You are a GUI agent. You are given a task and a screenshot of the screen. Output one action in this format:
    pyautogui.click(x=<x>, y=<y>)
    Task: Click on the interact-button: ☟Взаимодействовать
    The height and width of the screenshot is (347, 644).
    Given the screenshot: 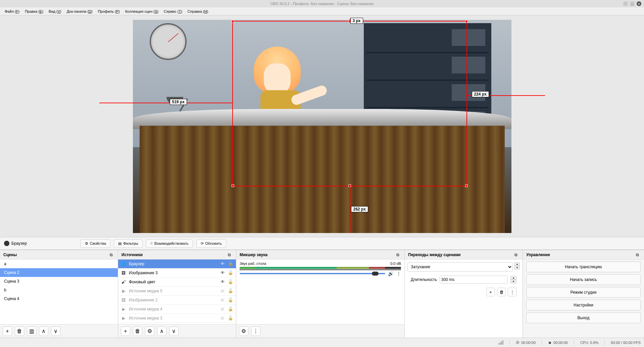 What is the action you would take?
    pyautogui.click(x=169, y=243)
    